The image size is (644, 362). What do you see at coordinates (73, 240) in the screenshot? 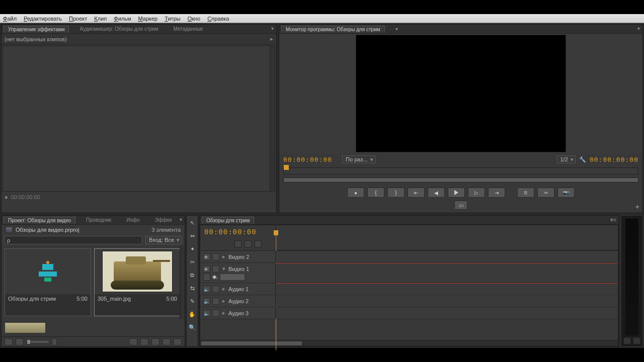
I see `search-input: ρ` at bounding box center [73, 240].